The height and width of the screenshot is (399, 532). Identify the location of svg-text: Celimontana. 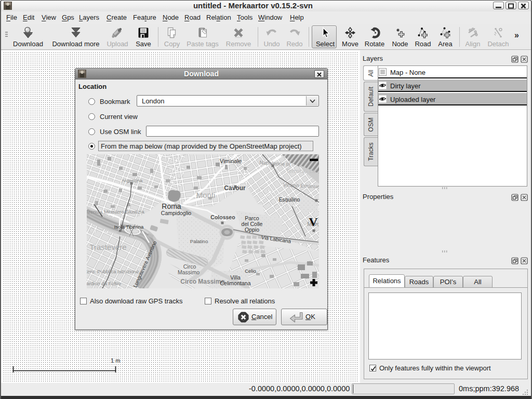
(236, 283).